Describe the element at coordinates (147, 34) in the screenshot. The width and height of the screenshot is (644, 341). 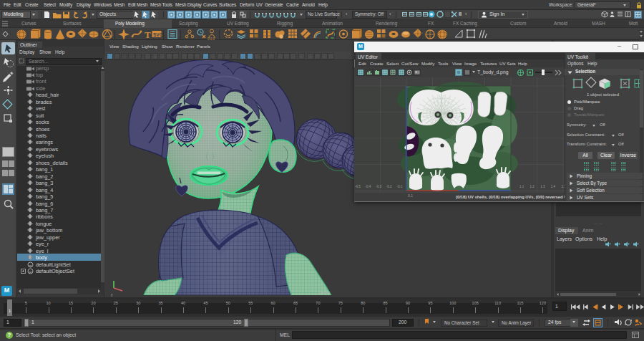
I see `svg-text: T` at that location.